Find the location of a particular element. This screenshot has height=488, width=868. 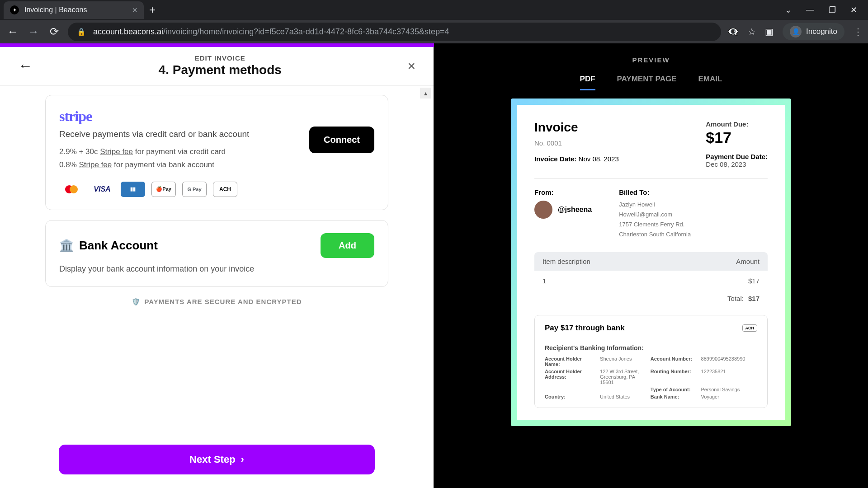

invoice-number: No. 0001 is located at coordinates (577, 143).